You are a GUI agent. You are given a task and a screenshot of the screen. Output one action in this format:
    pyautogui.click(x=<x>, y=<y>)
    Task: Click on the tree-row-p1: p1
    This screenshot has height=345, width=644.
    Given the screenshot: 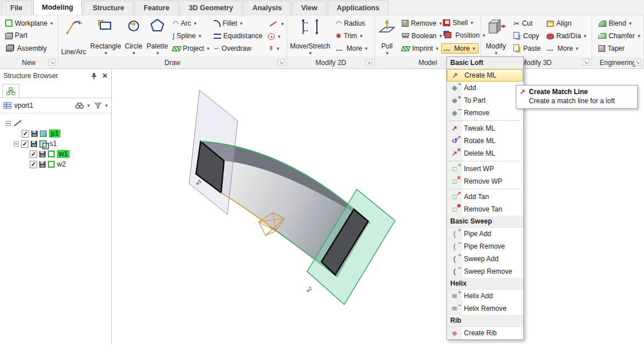 What is the action you would take?
    pyautogui.click(x=66, y=133)
    